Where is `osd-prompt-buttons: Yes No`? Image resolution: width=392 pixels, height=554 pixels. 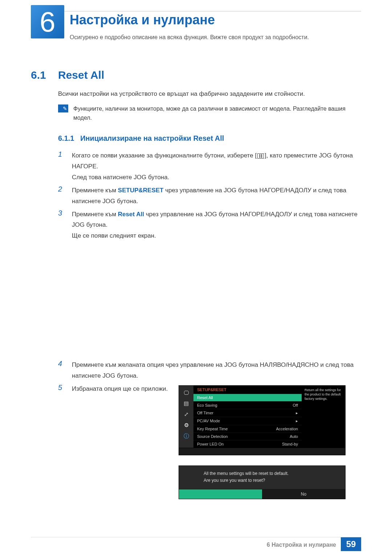 osd-prompt-buttons: Yes No is located at coordinates (262, 494).